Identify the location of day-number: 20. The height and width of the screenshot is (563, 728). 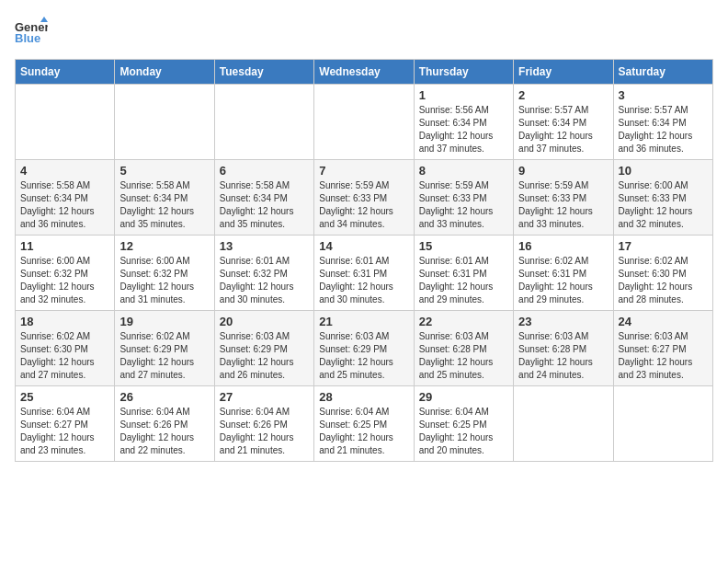
(265, 322).